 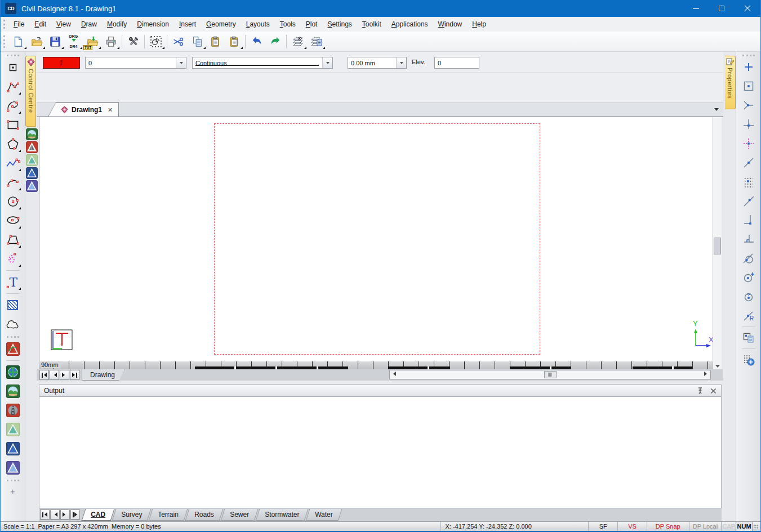 I want to click on cloud-tool-button, so click(x=13, y=324).